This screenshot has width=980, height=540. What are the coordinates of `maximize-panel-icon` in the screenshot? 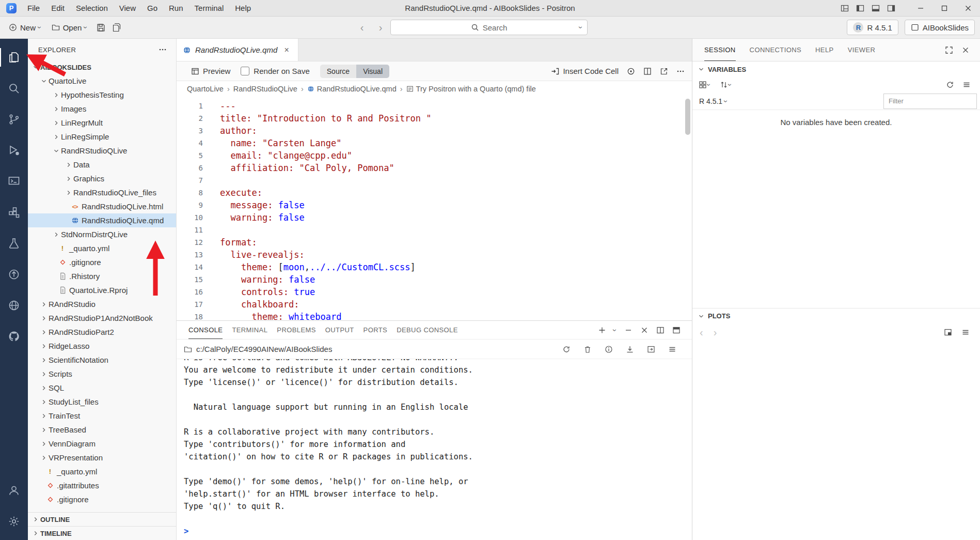 It's located at (676, 330).